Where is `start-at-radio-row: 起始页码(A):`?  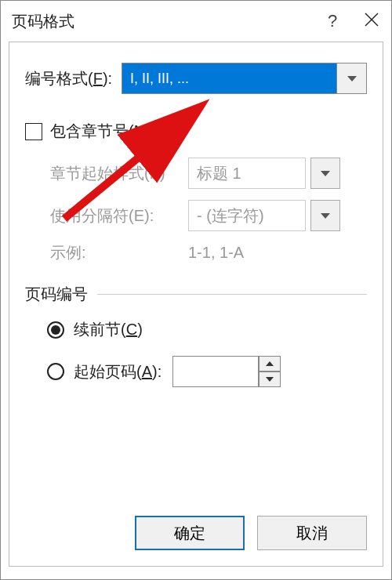 start-at-radio-row: 起始页码(A): is located at coordinates (207, 372).